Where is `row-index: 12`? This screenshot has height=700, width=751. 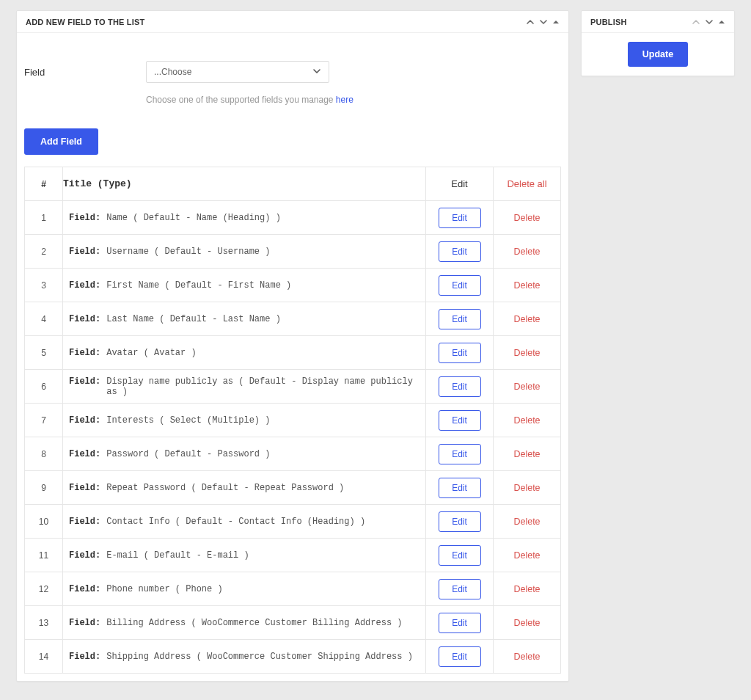
row-index: 12 is located at coordinates (44, 589).